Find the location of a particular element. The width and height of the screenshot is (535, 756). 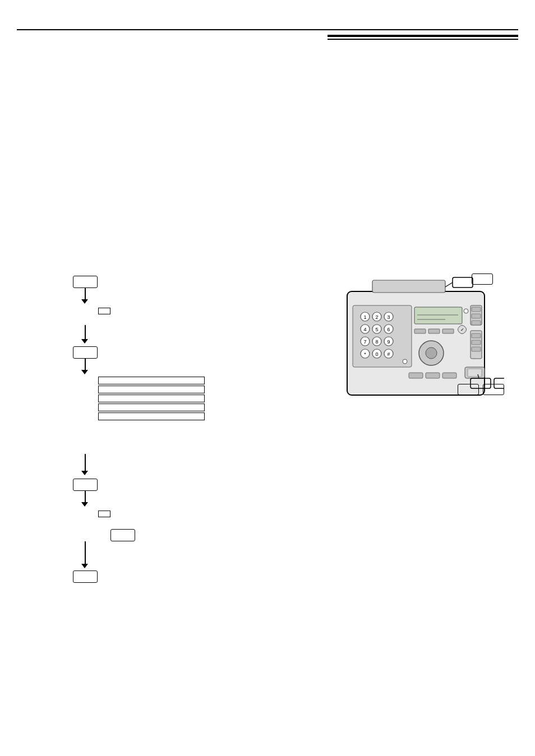

svg-text: 1 is located at coordinates (365, 317).